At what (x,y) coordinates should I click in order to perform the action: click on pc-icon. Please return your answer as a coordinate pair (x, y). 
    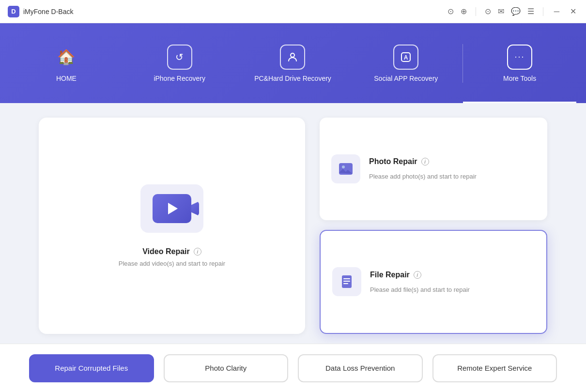
    Looking at the image, I should click on (293, 57).